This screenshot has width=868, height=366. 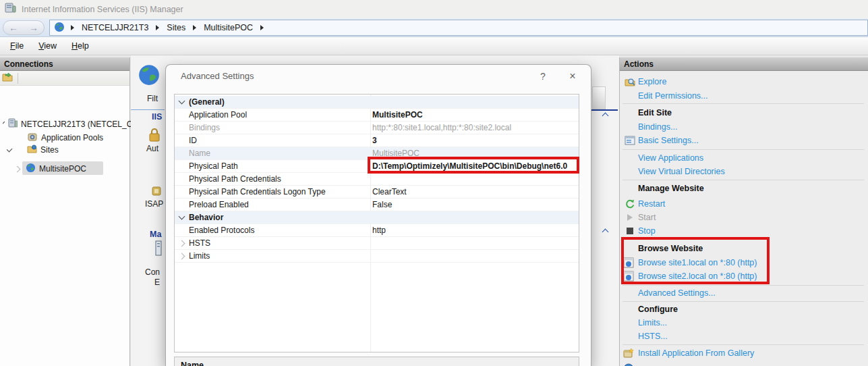 What do you see at coordinates (629, 263) in the screenshot?
I see `browse-site-icon` at bounding box center [629, 263].